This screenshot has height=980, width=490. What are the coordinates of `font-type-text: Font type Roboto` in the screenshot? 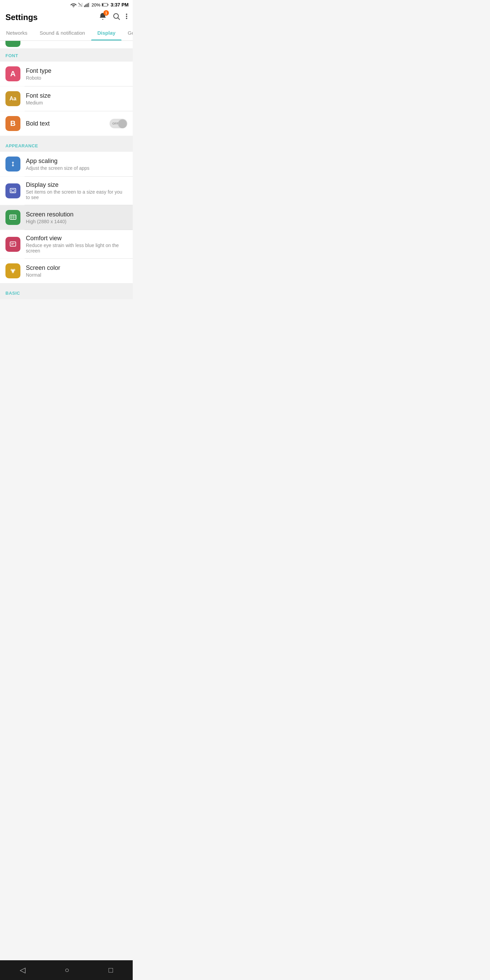 It's located at (77, 74).